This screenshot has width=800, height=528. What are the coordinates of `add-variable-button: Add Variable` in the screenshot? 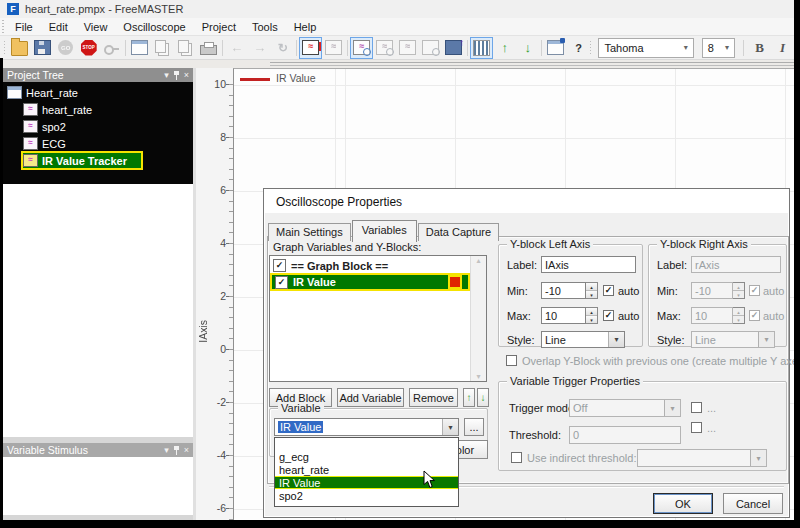 It's located at (370, 398).